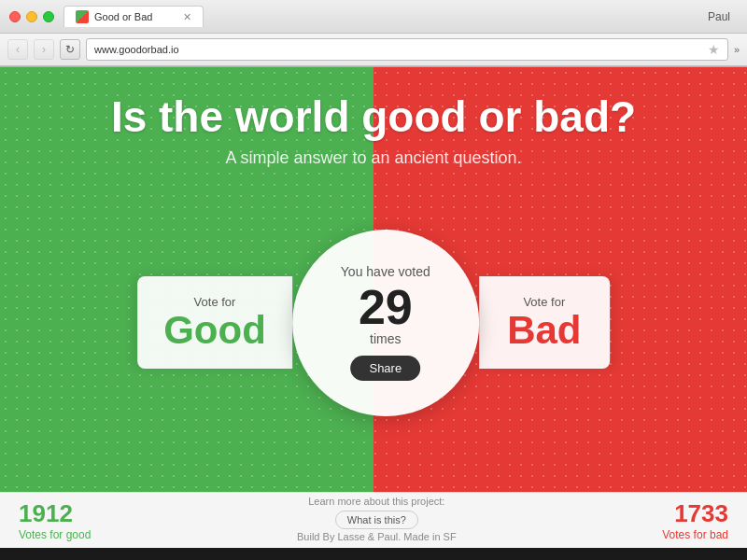 This screenshot has height=560, width=747. I want to click on subtitle: A simple answer to an ancient question., so click(374, 159).